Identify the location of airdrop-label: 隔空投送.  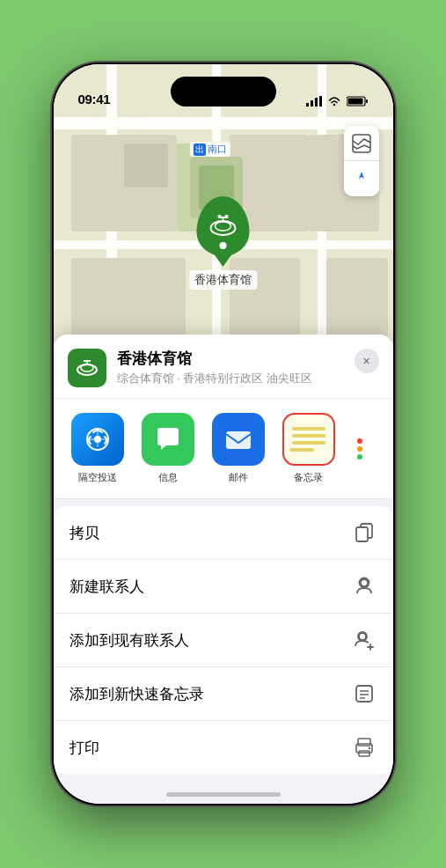
(98, 477).